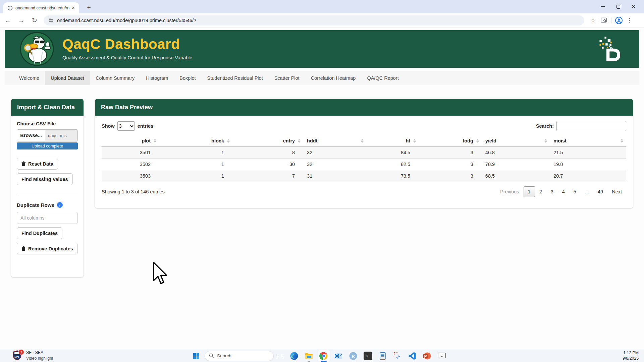 Image resolution: width=644 pixels, height=362 pixels. I want to click on main-nav: Welcome Upload Dataset Column Summary Hi…, so click(322, 78).